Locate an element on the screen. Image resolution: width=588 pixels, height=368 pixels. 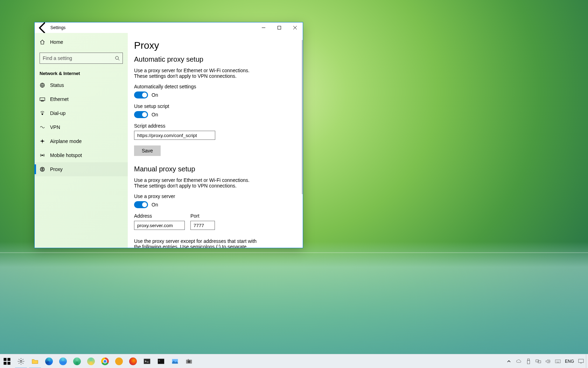
tray-network is located at coordinates (538, 361).